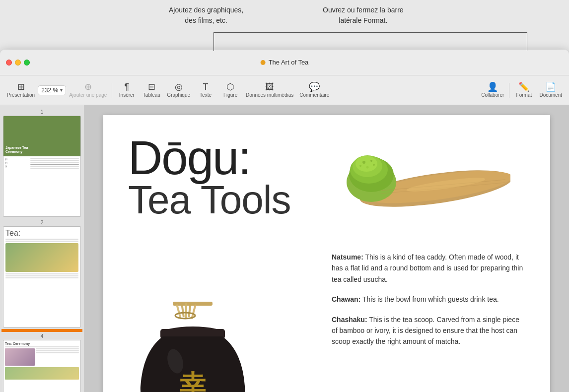  Describe the element at coordinates (314, 95) in the screenshot. I see `comment-label: Commentaire` at that location.